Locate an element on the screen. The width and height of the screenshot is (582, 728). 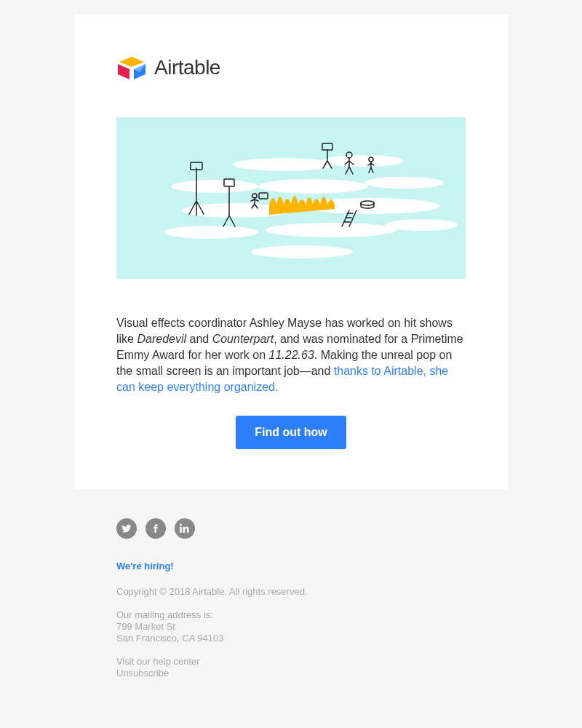
logo-wordmark: Airtable is located at coordinates (188, 68).